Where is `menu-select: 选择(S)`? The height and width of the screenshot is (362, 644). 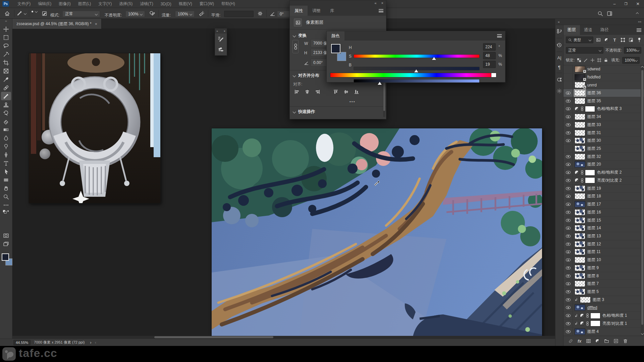
menu-select: 选择(S) is located at coordinates (126, 4).